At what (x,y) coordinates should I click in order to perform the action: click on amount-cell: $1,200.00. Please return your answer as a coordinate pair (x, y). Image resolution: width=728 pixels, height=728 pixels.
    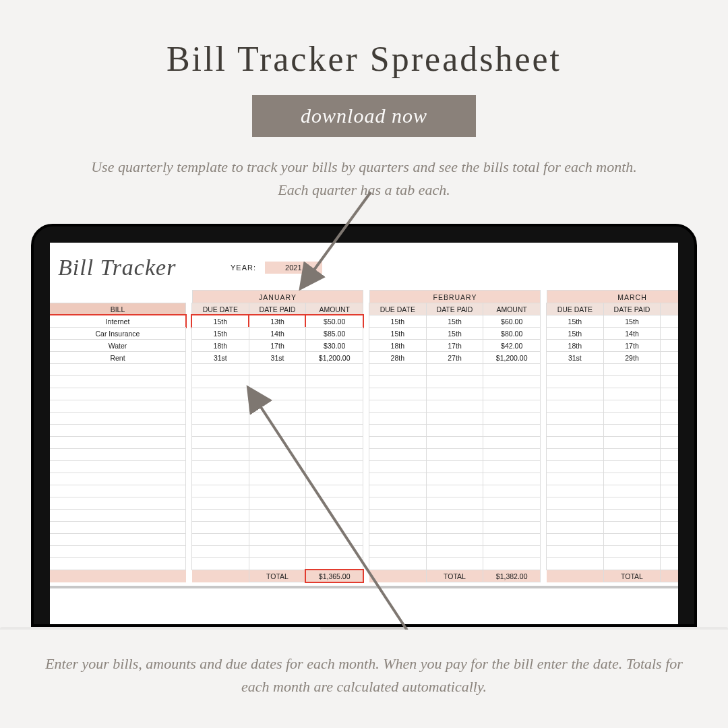
    Looking at the image, I should click on (512, 357).